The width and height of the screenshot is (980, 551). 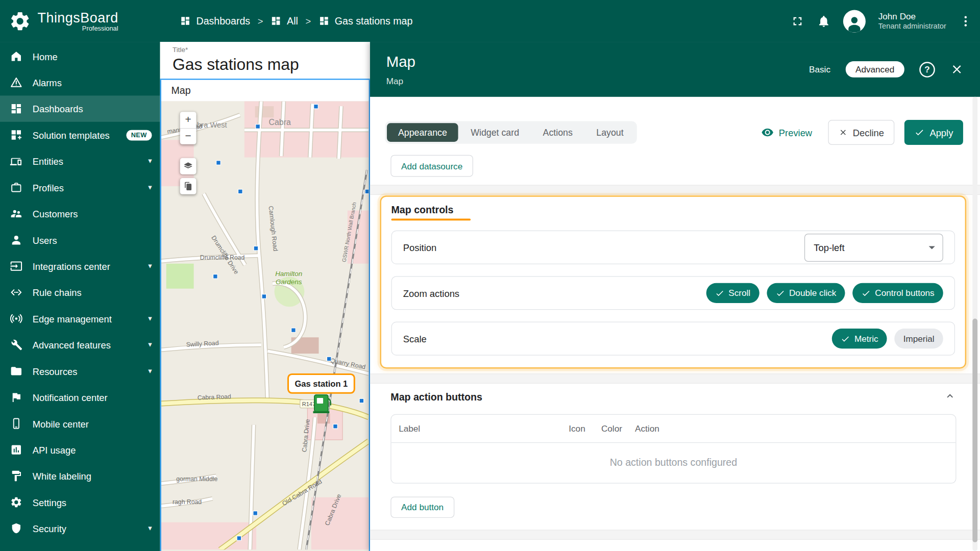 What do you see at coordinates (272, 49) in the screenshot?
I see `title-field-label: Title*` at bounding box center [272, 49].